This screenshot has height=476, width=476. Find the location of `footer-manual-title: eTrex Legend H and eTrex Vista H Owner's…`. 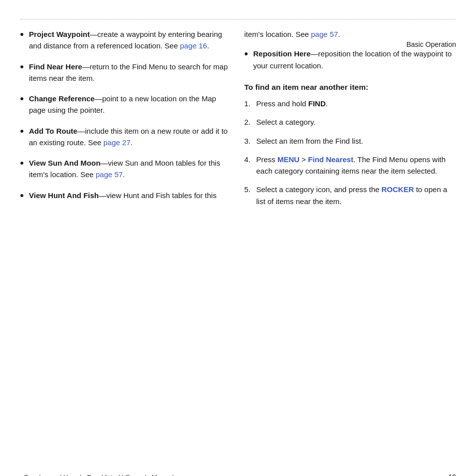

footer-manual-title: eTrex Legend H and eTrex Vista H Owner's… is located at coordinates (97, 475).